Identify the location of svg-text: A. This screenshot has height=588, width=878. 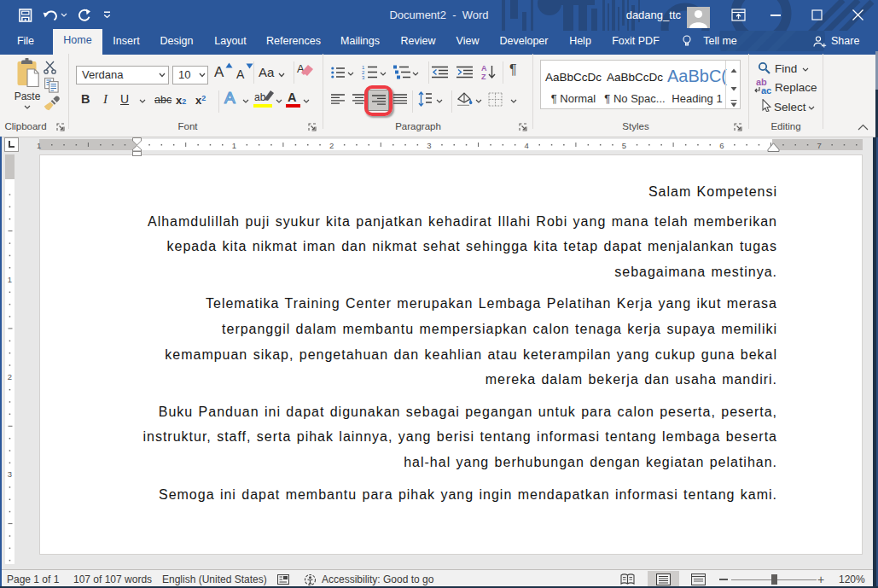
(485, 68).